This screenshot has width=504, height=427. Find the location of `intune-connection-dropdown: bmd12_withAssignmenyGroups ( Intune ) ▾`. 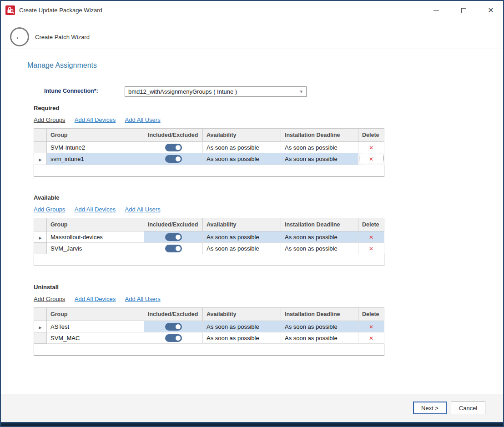

intune-connection-dropdown: bmd12_withAssignmenyGroups ( Intune ) ▾ is located at coordinates (216, 92).